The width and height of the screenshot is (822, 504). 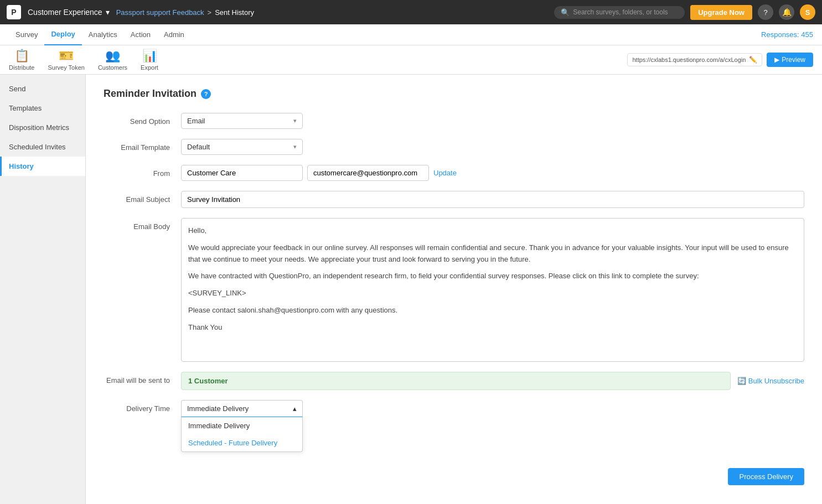 I want to click on from-row: From Update, so click(x=454, y=173).